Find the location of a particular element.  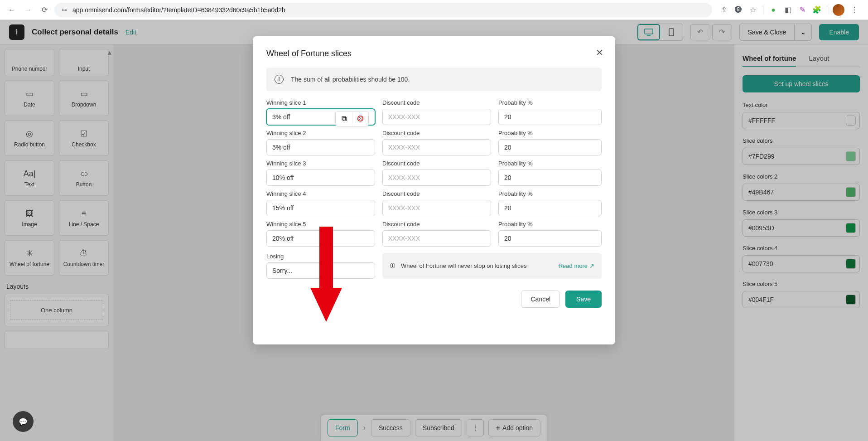

enable-button: Enable is located at coordinates (839, 32).